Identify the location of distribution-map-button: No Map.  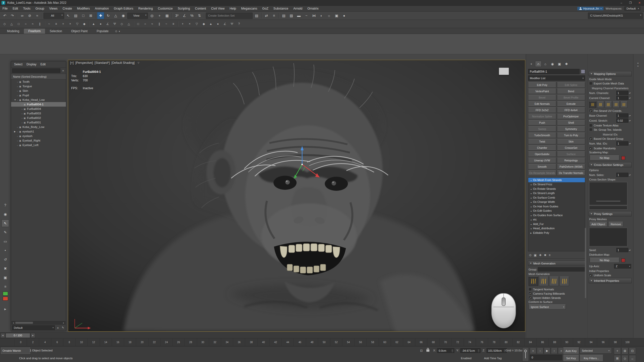
(605, 260).